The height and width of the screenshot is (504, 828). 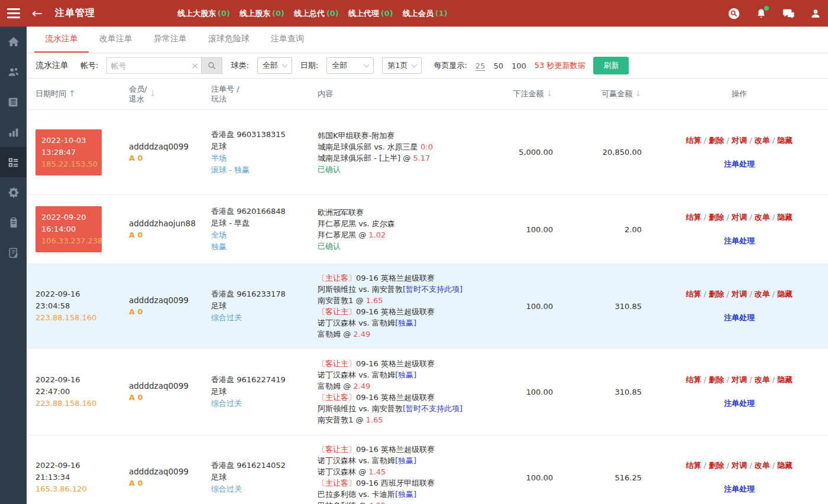 I want to click on sidebar-item-reports, so click(x=13, y=102).